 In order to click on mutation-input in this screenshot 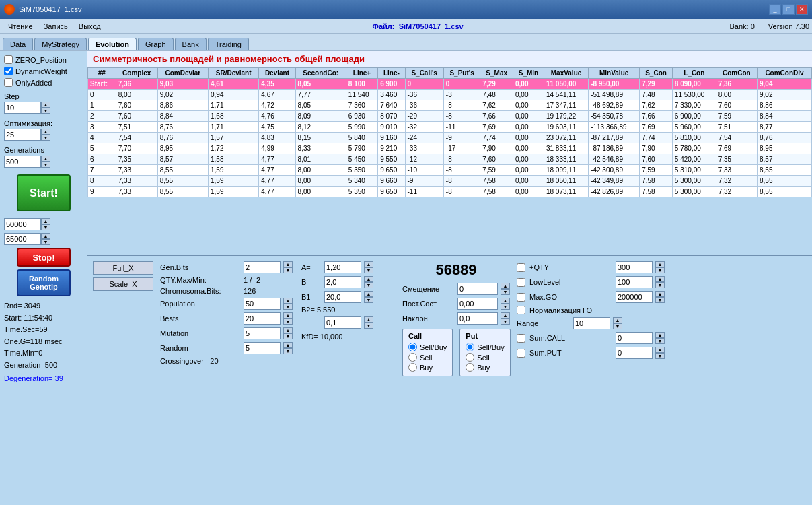, I will do `click(262, 333)`.